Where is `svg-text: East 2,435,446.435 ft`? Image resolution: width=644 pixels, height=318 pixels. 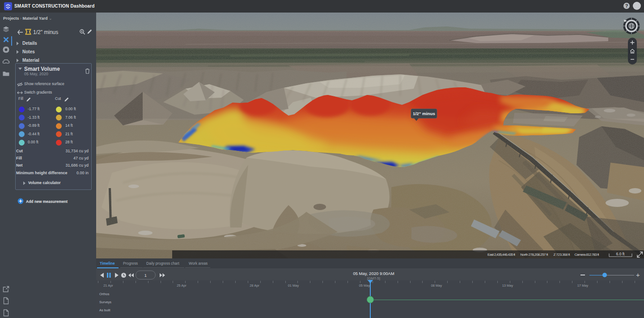 svg-text: East 2,435,446.435 ft is located at coordinates (502, 254).